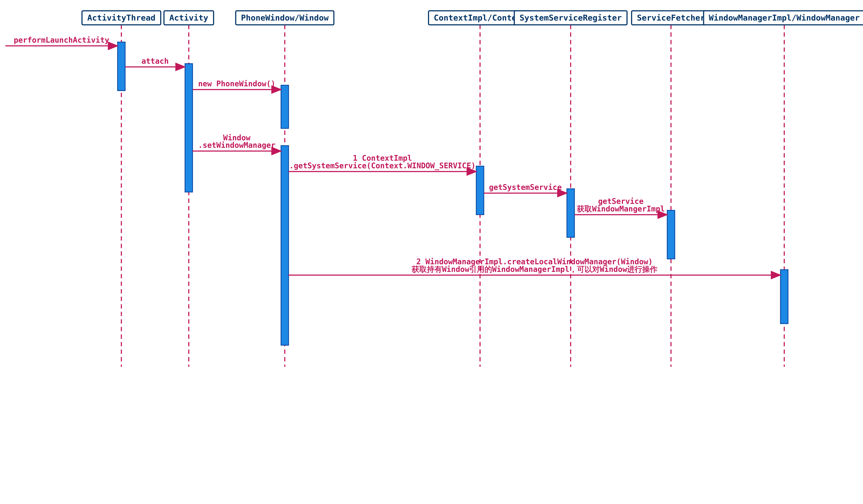  Describe the element at coordinates (480, 18) in the screenshot. I see `participant-label-p4: ContextImpl/Context` at that location.